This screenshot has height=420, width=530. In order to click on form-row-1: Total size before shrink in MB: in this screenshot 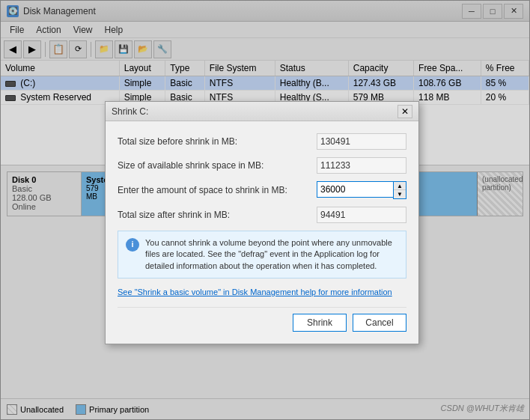, I will do `click(262, 141)`.